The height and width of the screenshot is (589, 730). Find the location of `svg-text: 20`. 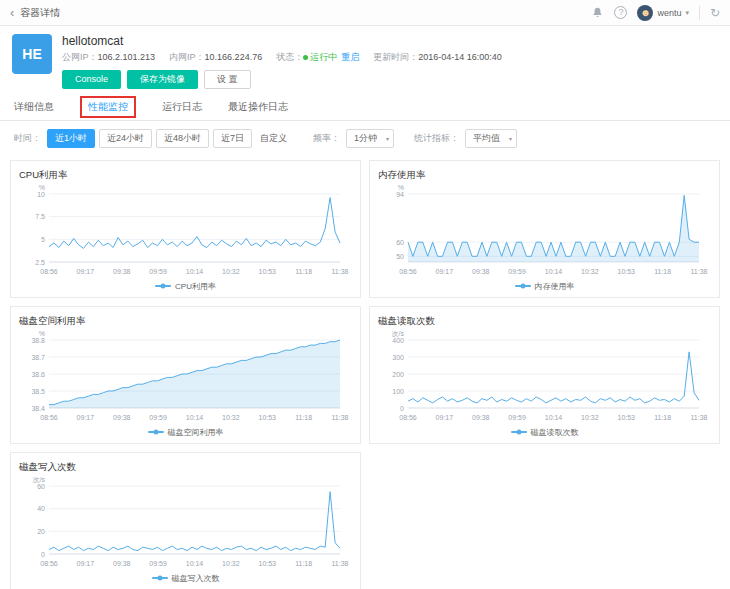

svg-text: 20 is located at coordinates (41, 532).